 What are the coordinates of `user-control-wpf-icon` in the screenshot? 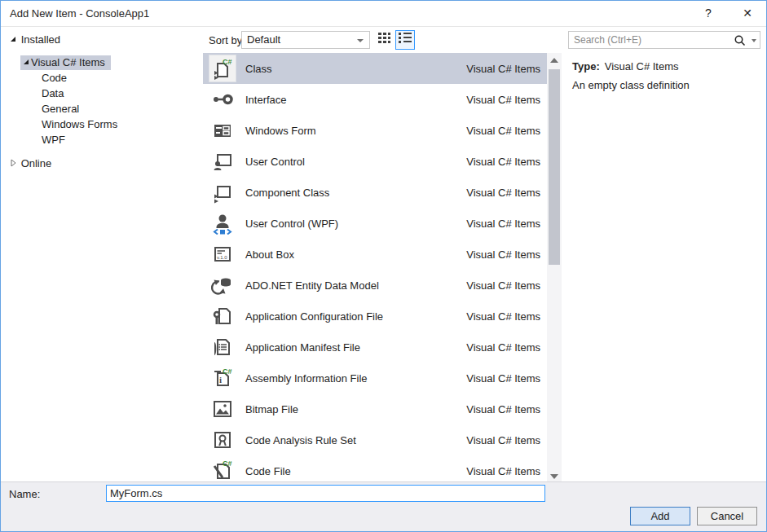 It's located at (223, 223).